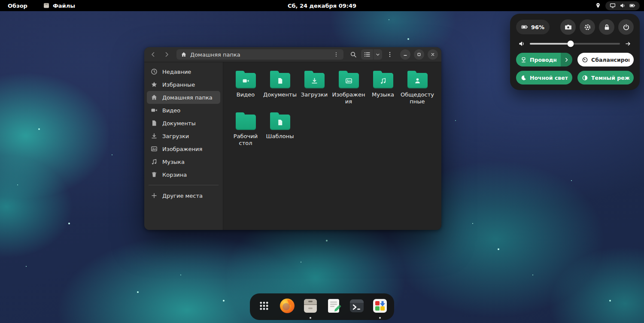 This screenshot has height=323, width=644. What do you see at coordinates (336, 54) in the screenshot?
I see `path-menu-icon` at bounding box center [336, 54].